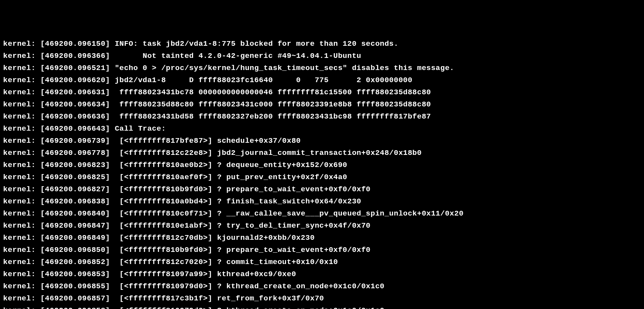 The width and height of the screenshot is (644, 309). I want to click on log-line: kernel: [469200.096850] [<ffffffff810b9f…, so click(322, 250).